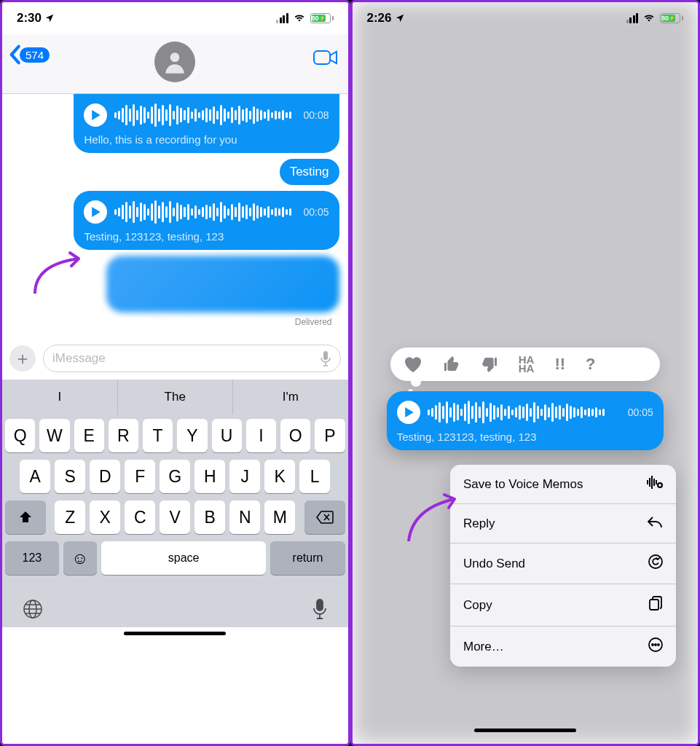 The height and width of the screenshot is (746, 700). Describe the element at coordinates (245, 517) in the screenshot. I see `key-n: N` at that location.